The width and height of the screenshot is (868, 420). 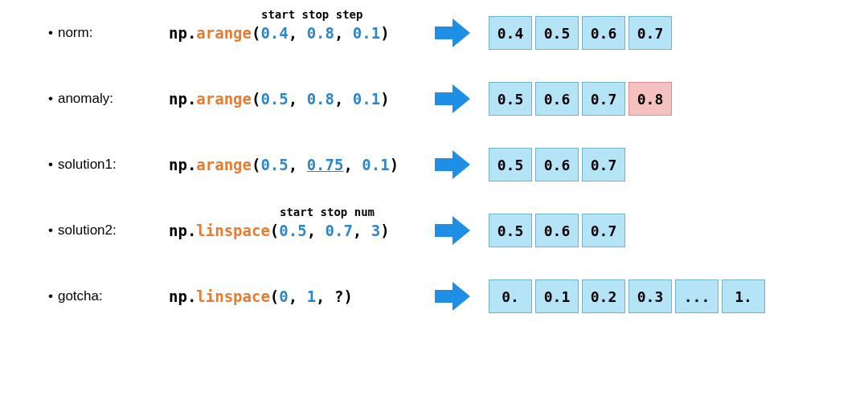 What do you see at coordinates (327, 212) in the screenshot?
I see `param-annotation: start stop num` at bounding box center [327, 212].